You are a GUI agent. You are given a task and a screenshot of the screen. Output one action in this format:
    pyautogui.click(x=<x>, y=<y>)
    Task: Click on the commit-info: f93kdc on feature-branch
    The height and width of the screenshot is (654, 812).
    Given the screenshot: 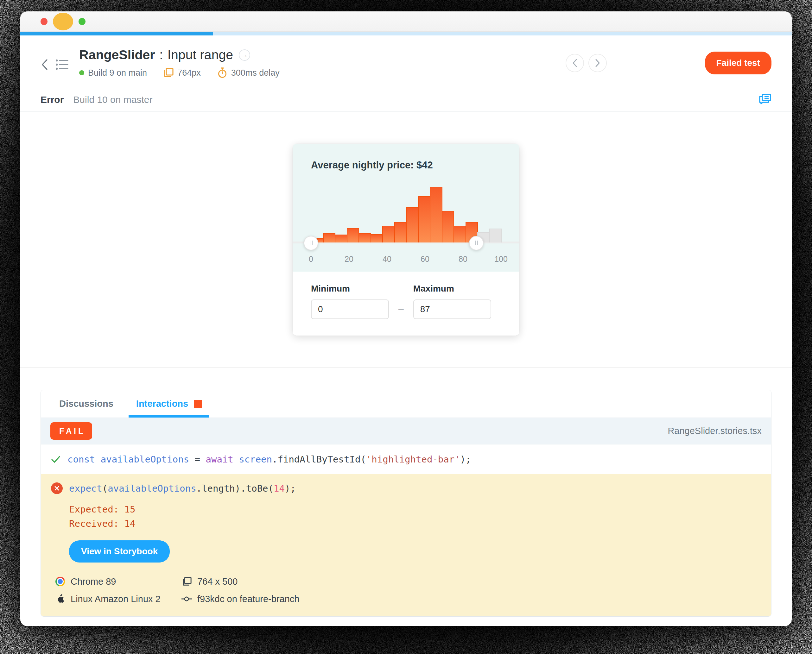 What is the action you would take?
    pyautogui.click(x=471, y=599)
    